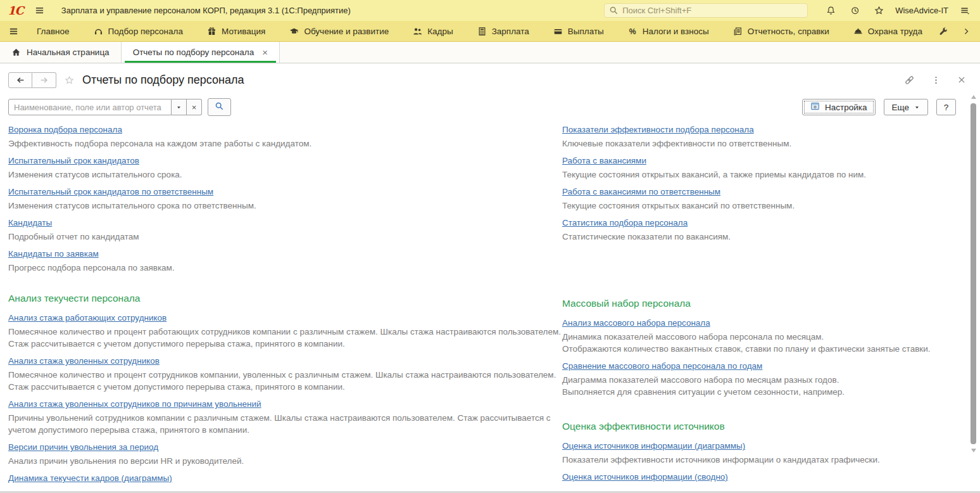 The width and height of the screenshot is (980, 493). I want to click on search-button, so click(219, 107).